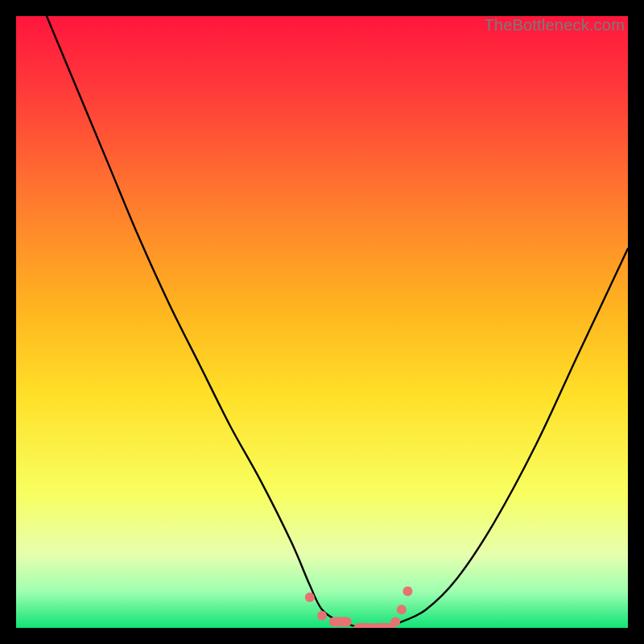 This screenshot has width=644, height=644. What do you see at coordinates (341, 621) in the screenshot?
I see `marker-pill` at bounding box center [341, 621].